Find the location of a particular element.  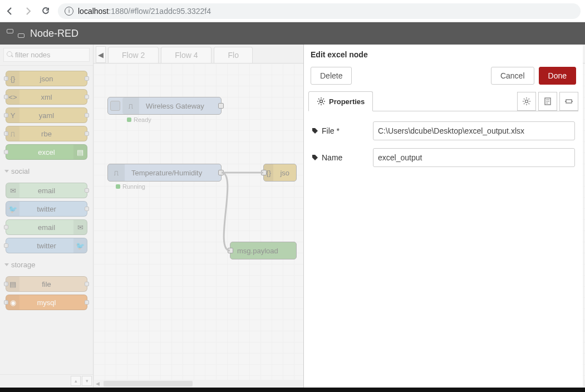

appearance-icon is located at coordinates (569, 101).